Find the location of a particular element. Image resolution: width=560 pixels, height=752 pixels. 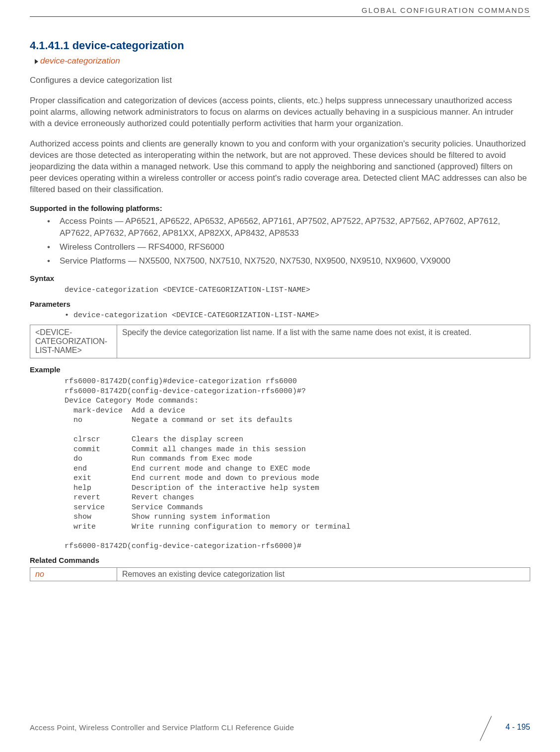

footer-right: 4 - 195 is located at coordinates (503, 727).